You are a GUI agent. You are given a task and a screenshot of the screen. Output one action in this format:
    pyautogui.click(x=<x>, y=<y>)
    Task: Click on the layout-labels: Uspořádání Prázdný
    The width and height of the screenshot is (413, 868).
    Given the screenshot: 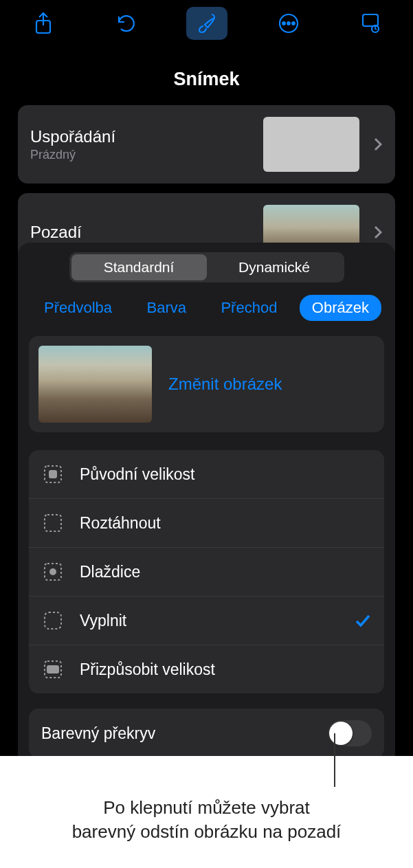 What is the action you would take?
    pyautogui.click(x=73, y=144)
    